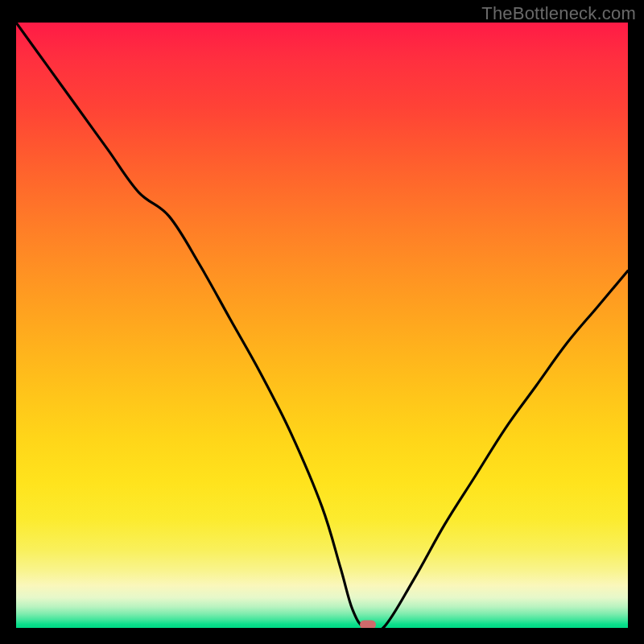  Describe the element at coordinates (559, 14) in the screenshot. I see `watermark-text: TheBottleneck.com` at that location.